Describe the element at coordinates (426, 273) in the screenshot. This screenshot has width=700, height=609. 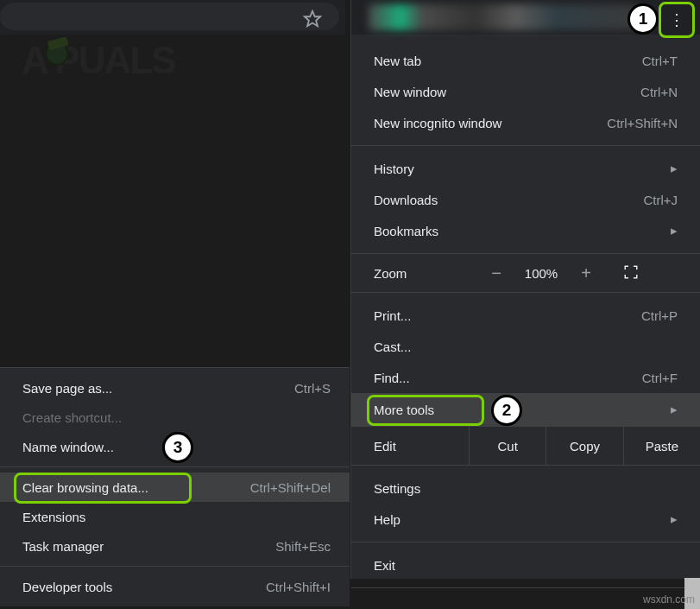
I see `zoom-label: Zoom` at that location.